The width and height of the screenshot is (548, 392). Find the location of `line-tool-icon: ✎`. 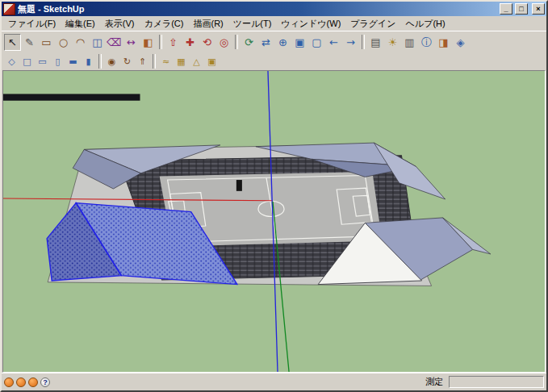

line-tool-icon: ✎ is located at coordinates (29, 42).